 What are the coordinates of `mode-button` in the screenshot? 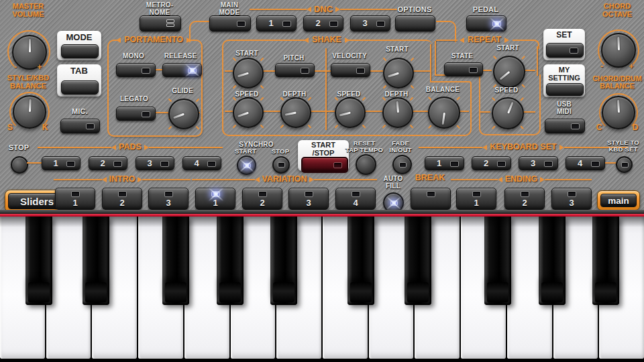 It's located at (80, 51).